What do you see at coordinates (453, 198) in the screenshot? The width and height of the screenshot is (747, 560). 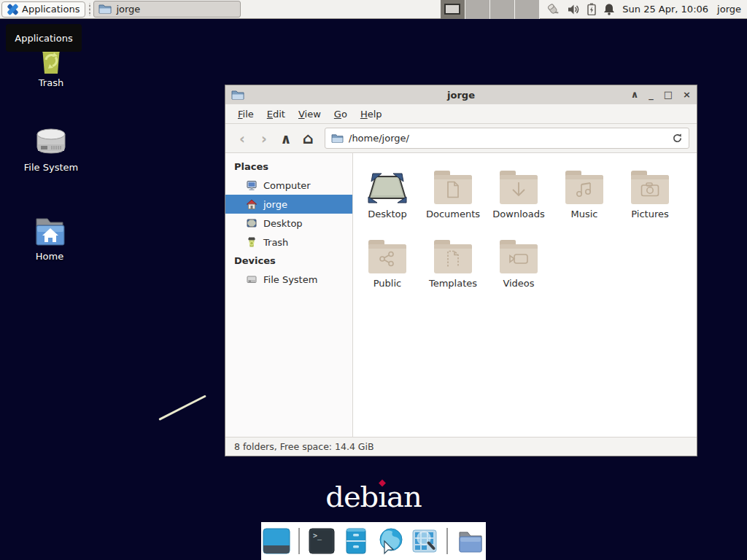 I see `file-item-documents: Documents` at bounding box center [453, 198].